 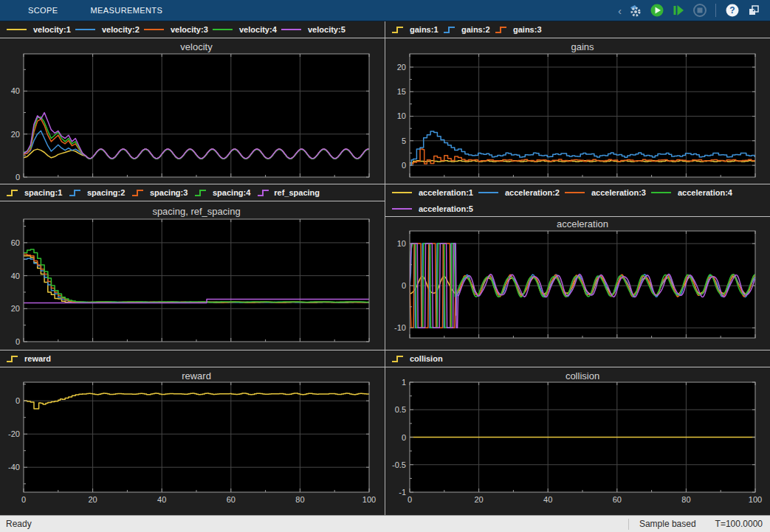 What do you see at coordinates (754, 10) in the screenshot?
I see `dock-icon` at bounding box center [754, 10].